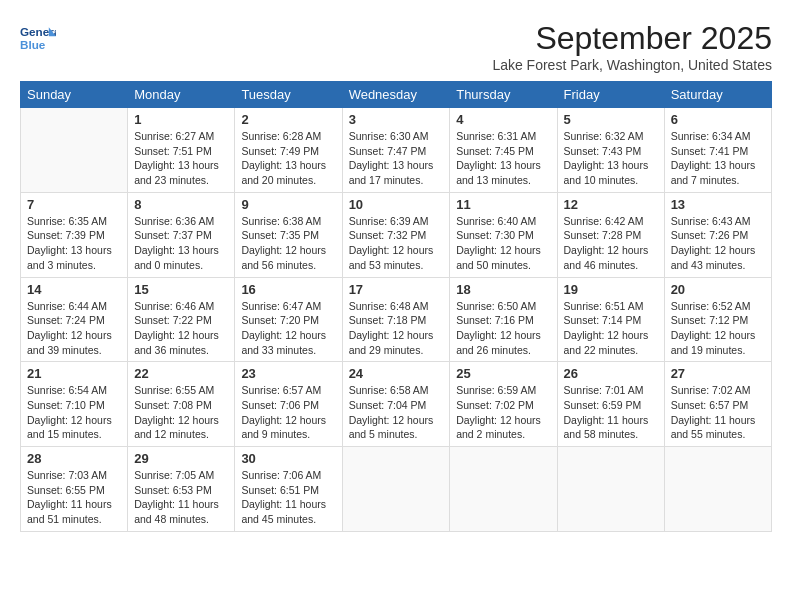 This screenshot has height=612, width=792. Describe the element at coordinates (396, 234) in the screenshot. I see `calendar-week-row: 7Sunrise: 6:35 AM Sunset: 7:39 PM Daylig…` at that location.